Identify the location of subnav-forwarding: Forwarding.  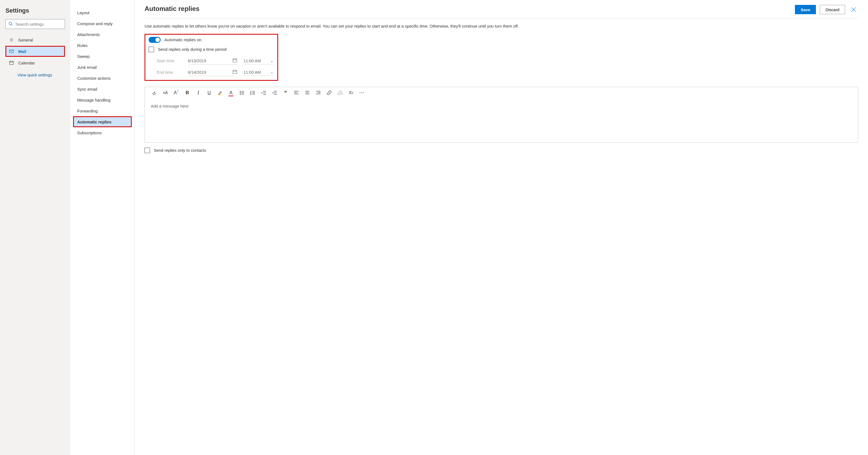
(102, 111).